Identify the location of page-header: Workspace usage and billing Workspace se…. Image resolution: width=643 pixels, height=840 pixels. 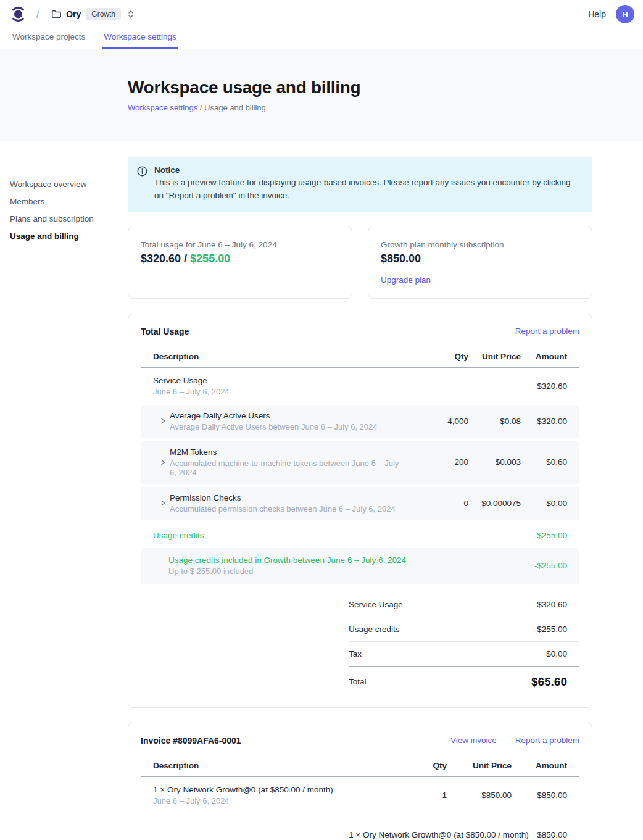
(322, 95).